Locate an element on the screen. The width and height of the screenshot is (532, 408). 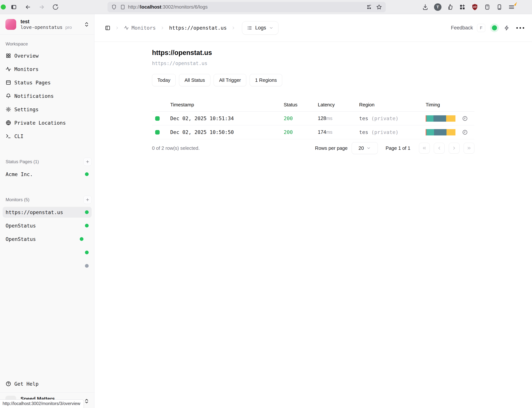
monitor-item: https://openstat.us is located at coordinates (47, 212).